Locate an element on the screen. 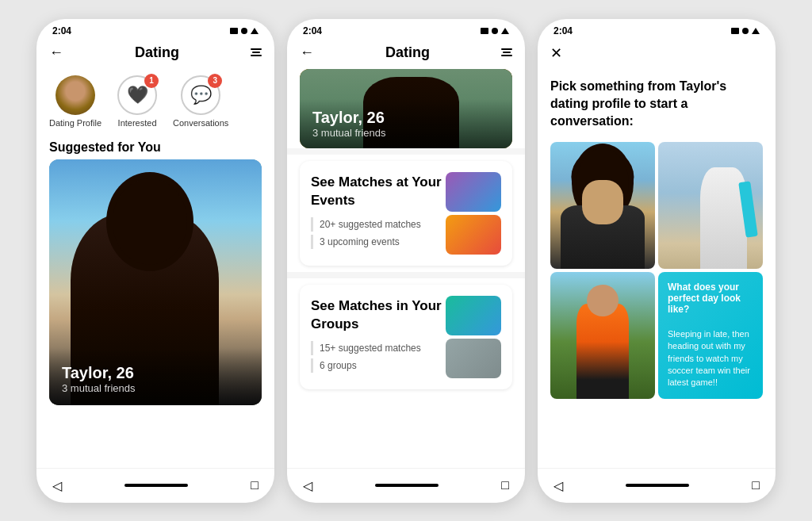  matches-hero-name: Taylor, 26 is located at coordinates (406, 117).